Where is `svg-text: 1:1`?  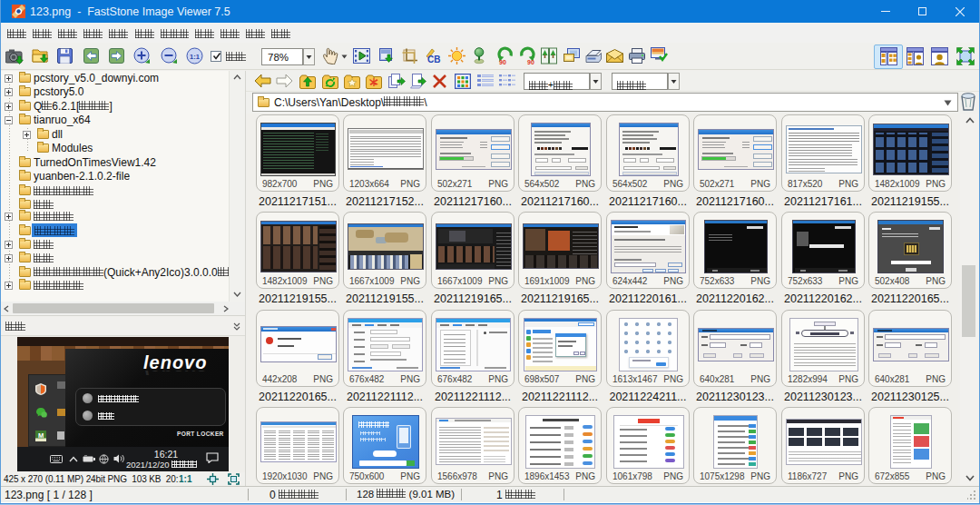
svg-text: 1:1 is located at coordinates (194, 56).